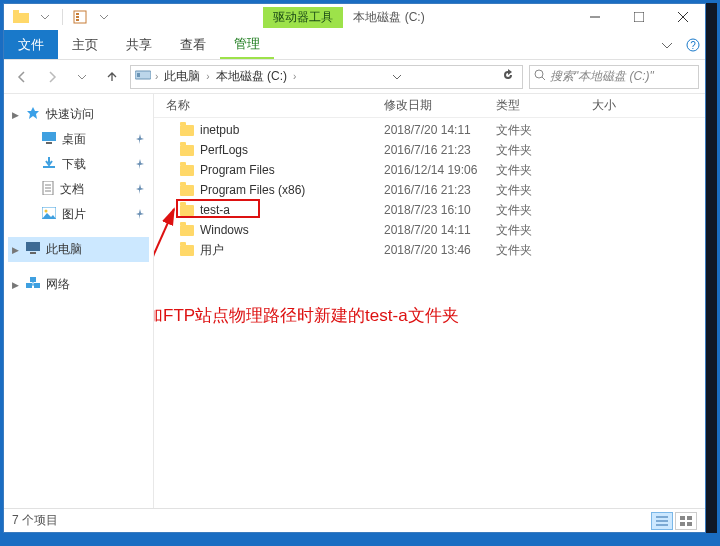 This screenshot has height=546, width=720. Describe the element at coordinates (74, 164) in the screenshot. I see `sidebar-label: 下载` at that location.